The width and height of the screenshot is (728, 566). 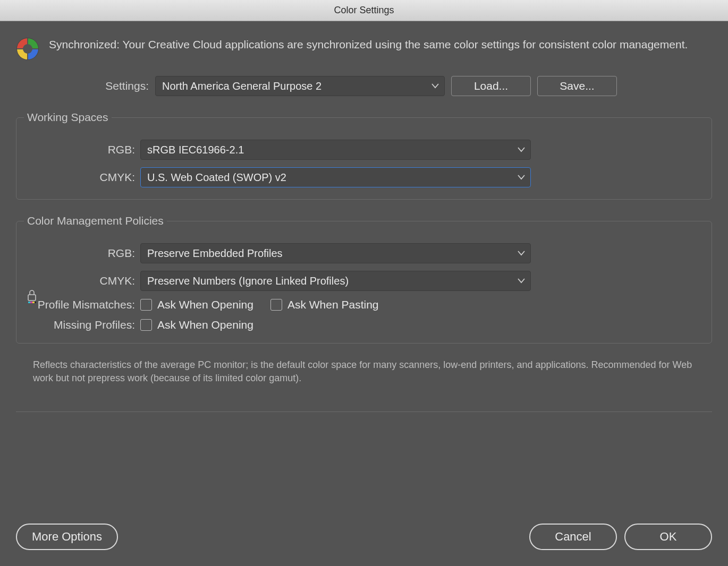 What do you see at coordinates (215, 254) in the screenshot?
I see `pol-rgb-value: Preserve Embedded Profiles` at bounding box center [215, 254].